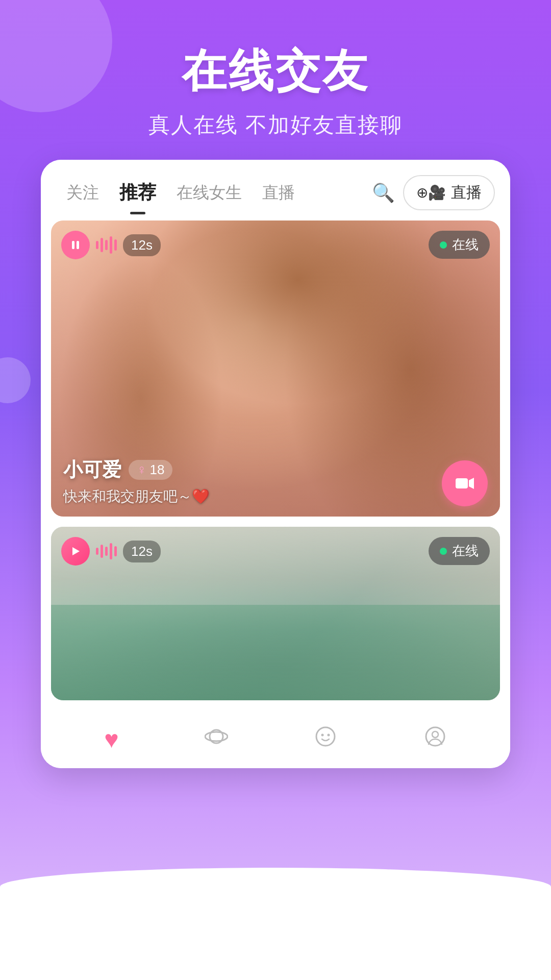 This screenshot has height=980, width=551. What do you see at coordinates (276, 614) in the screenshot?
I see `video-card-2: 12s 在线` at bounding box center [276, 614].